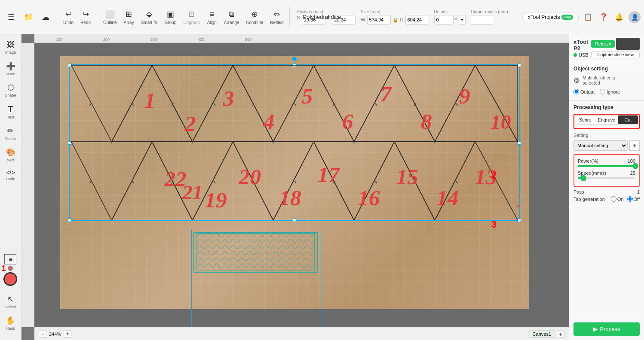 This screenshot has width=644, height=340. Describe the element at coordinates (11, 328) in the screenshot. I see `hand-sidebar-label: Hand` at that location.